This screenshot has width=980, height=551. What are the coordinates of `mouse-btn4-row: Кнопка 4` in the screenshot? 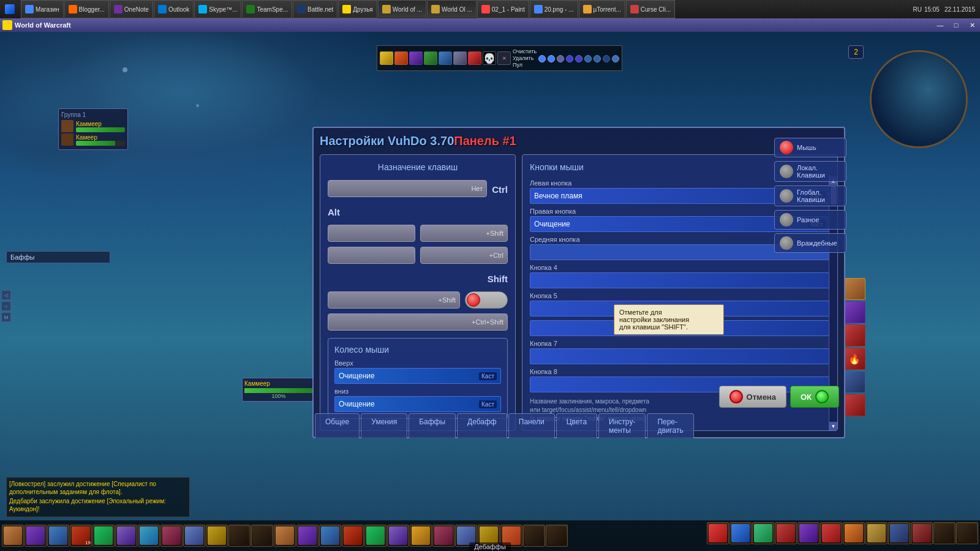 It's located at (680, 276).